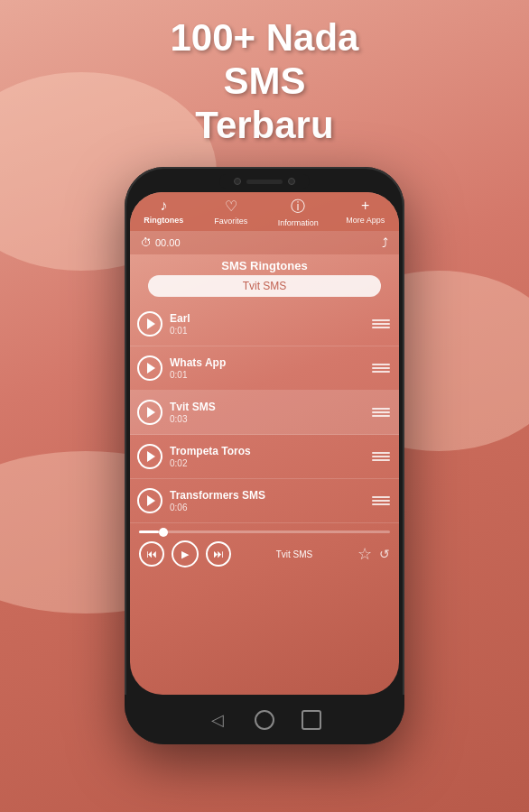 The height and width of the screenshot is (812, 529). What do you see at coordinates (264, 413) in the screenshot?
I see `song-item-3: Tvit SMS 0:03` at bounding box center [264, 413].